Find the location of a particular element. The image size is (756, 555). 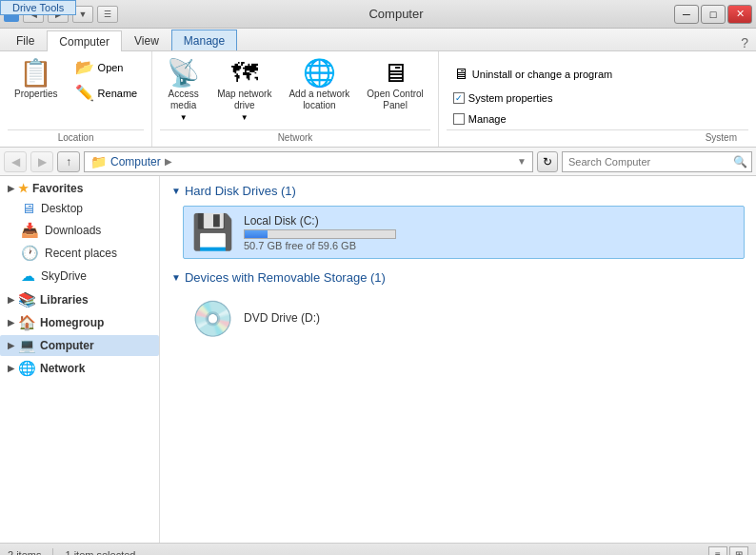

drive-tools-tab-header: Drive Tools is located at coordinates (38, 8).